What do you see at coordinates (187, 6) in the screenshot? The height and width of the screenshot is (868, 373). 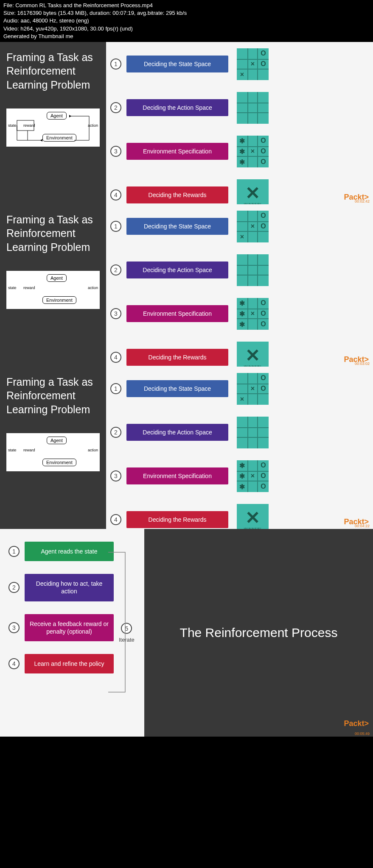 I see `meta-file: File: Common RL Tasks and the Reinforcem…` at bounding box center [187, 6].